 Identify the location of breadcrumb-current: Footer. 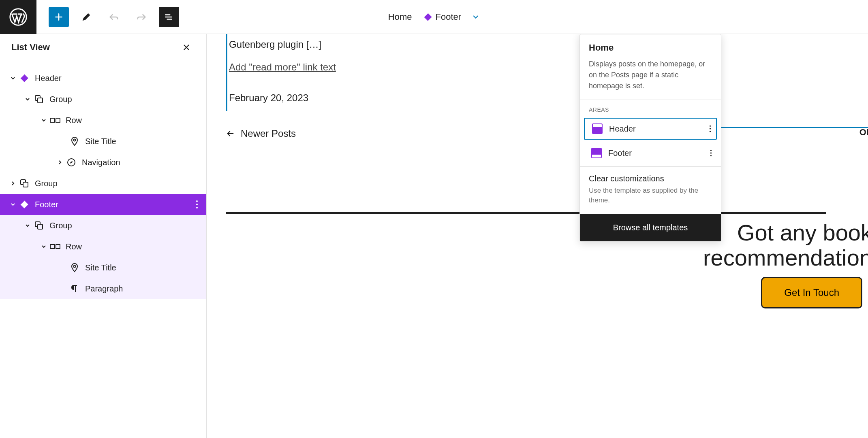
(442, 17).